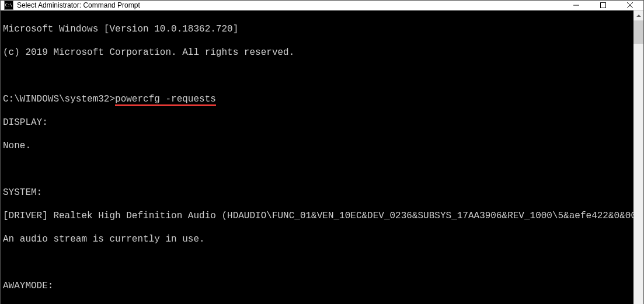  I want to click on maximize-button, so click(603, 5).